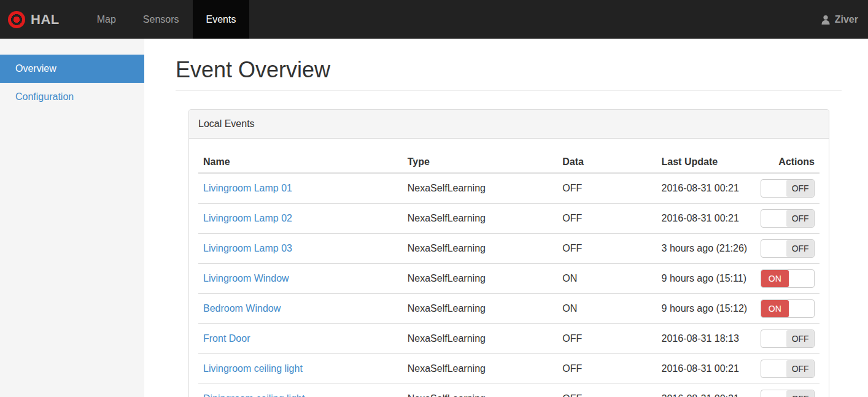 This screenshot has height=397, width=868. Describe the element at coordinates (706, 339) in the screenshot. I see `event-last-update: 2016-08-31 18:13` at that location.